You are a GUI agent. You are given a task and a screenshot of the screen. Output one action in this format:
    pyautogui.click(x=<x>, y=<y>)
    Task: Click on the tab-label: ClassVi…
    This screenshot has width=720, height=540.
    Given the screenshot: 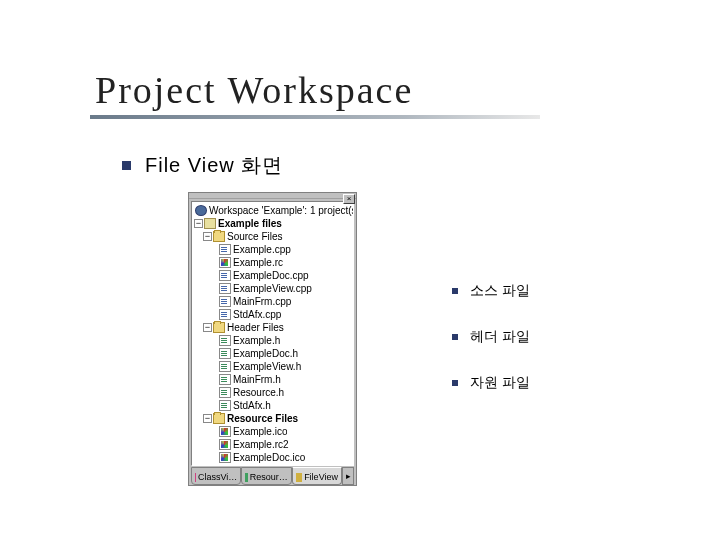 What is the action you would take?
    pyautogui.click(x=218, y=477)
    